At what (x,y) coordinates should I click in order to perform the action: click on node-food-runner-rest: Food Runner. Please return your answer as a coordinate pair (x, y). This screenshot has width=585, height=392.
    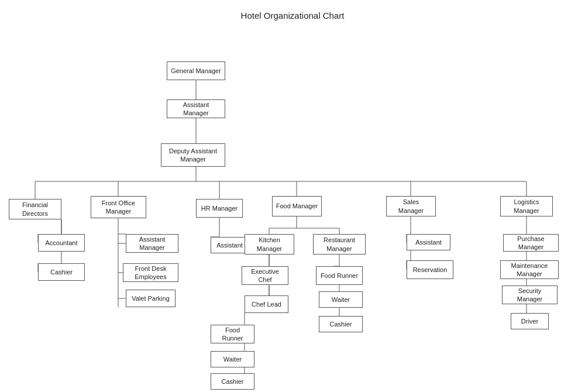
    Looking at the image, I should click on (339, 276).